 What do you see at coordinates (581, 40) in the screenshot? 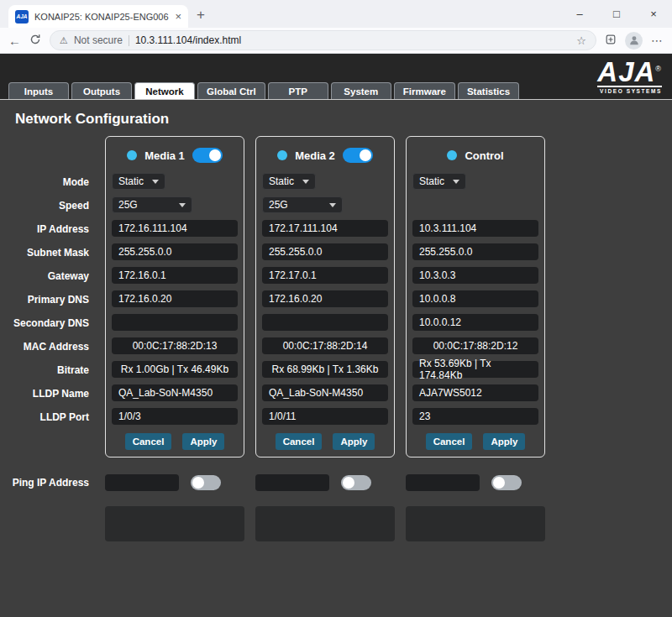
I see `bookmark-star-icon: ☆` at bounding box center [581, 40].